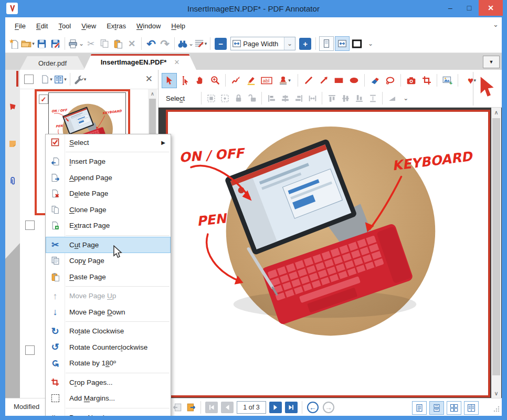  What do you see at coordinates (345, 98) in the screenshot?
I see `align-middle-button` at bounding box center [345, 98].